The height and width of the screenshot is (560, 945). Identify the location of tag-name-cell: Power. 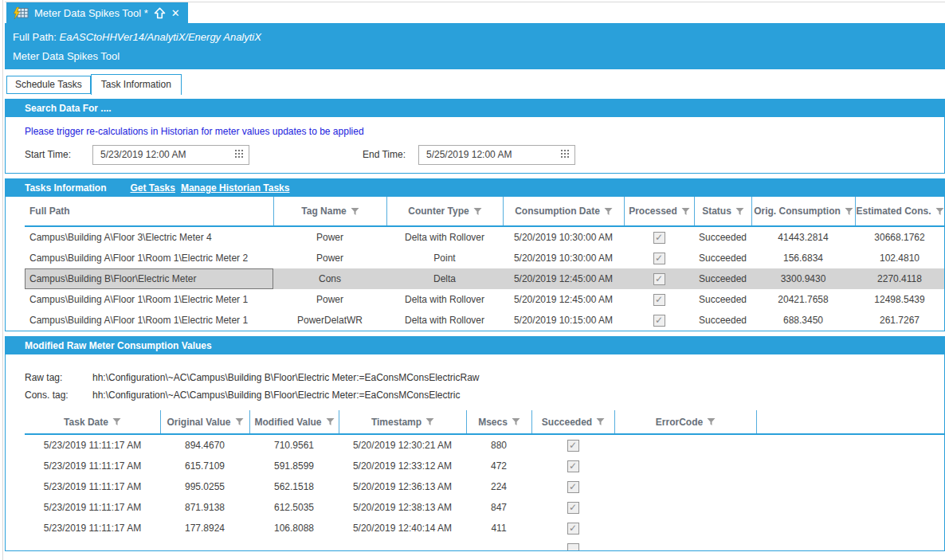
(330, 258).